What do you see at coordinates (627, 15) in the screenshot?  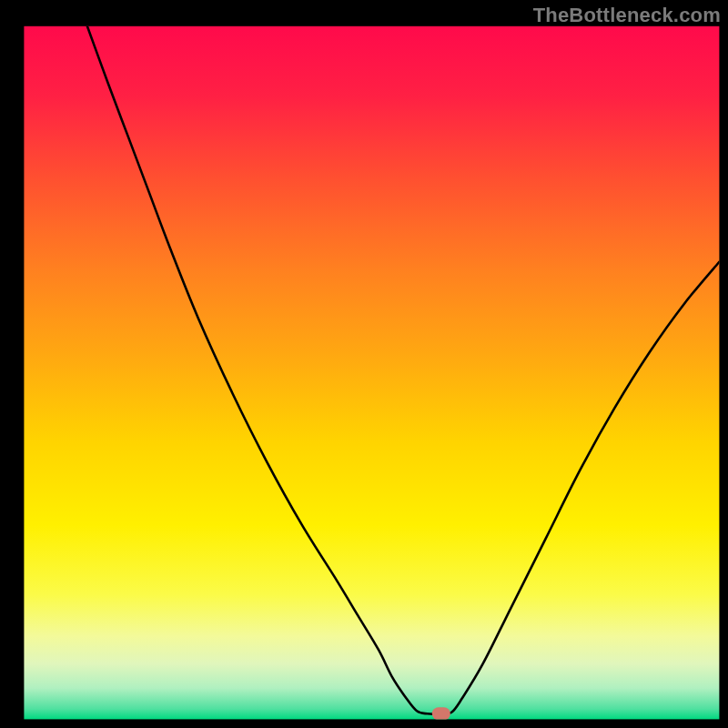 I see `watermark-text: TheBottleneck.com` at bounding box center [627, 15].